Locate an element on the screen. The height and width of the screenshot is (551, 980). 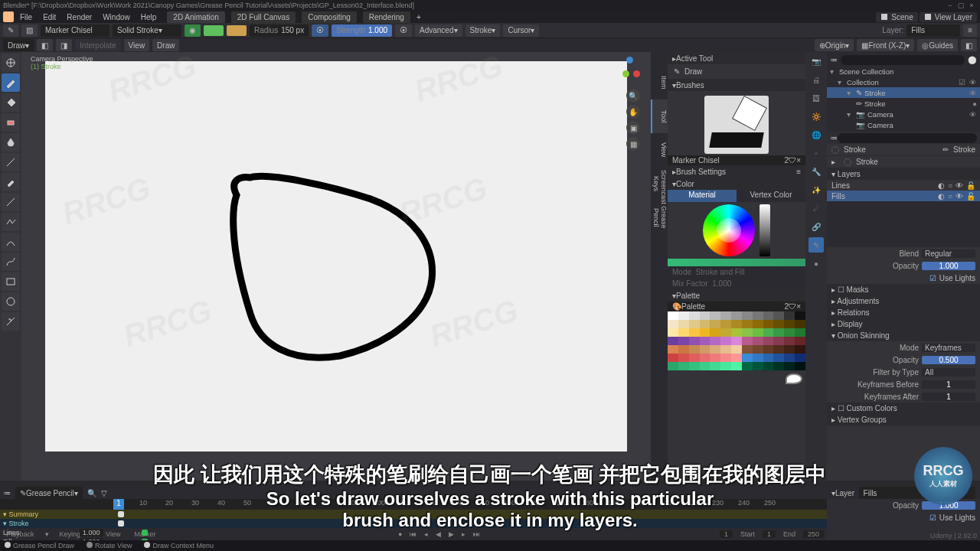
blender-logo-icon is located at coordinates (8, 17).